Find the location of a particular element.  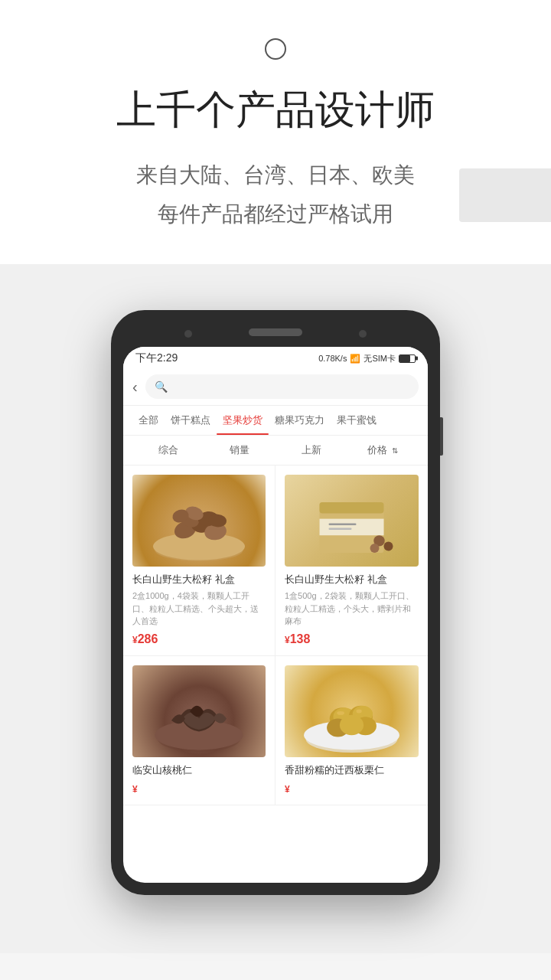

category-tab-candy: 糖果巧克力 is located at coordinates (300, 420).